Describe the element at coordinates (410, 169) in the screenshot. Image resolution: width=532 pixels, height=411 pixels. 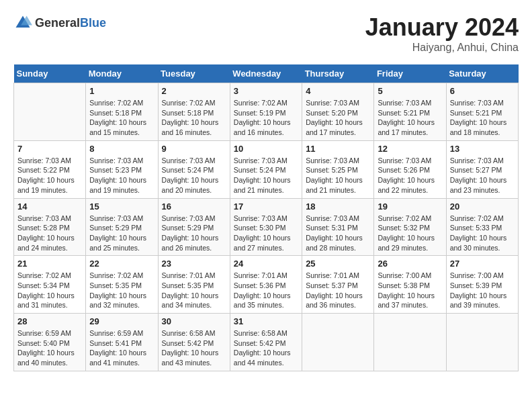
I see `calendar-cell: 12Sunrise: 7:03 AMSunset: 5:26 PMDayligh…` at that location.